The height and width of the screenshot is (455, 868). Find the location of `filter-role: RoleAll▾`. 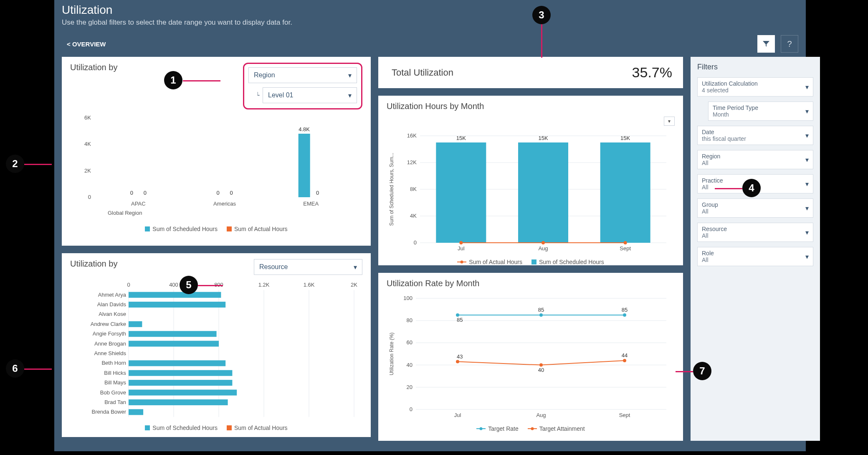

filter-role: RoleAll▾ is located at coordinates (755, 257).